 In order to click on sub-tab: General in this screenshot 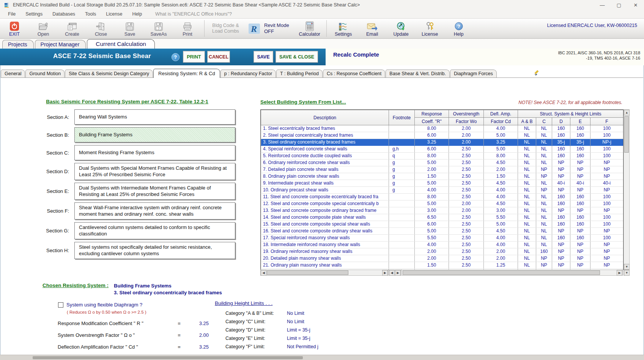, I will do `click(13, 74)`.